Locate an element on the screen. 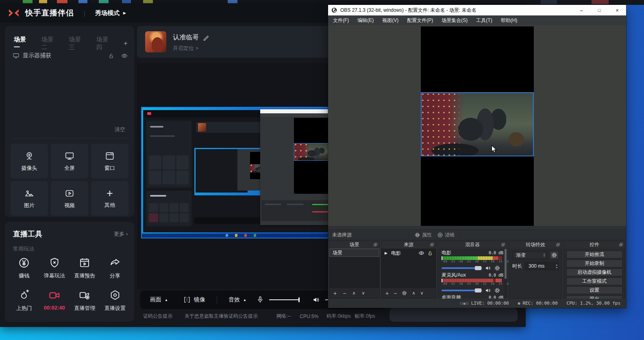 The image size is (644, 340). obs-title-bar: OBS 27.1.3 (32-bit, windows) - 配置文件: 未命名… is located at coordinates (477, 10).